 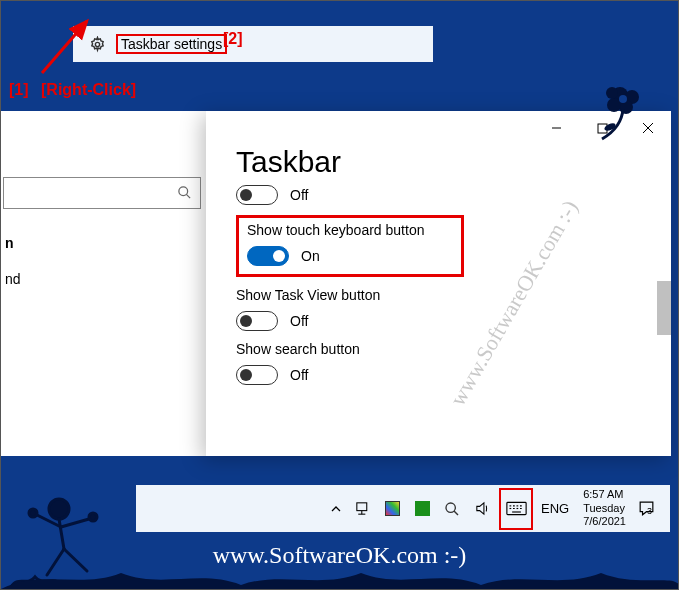 What do you see at coordinates (310, 256) in the screenshot?
I see `toggle-state: On` at bounding box center [310, 256].